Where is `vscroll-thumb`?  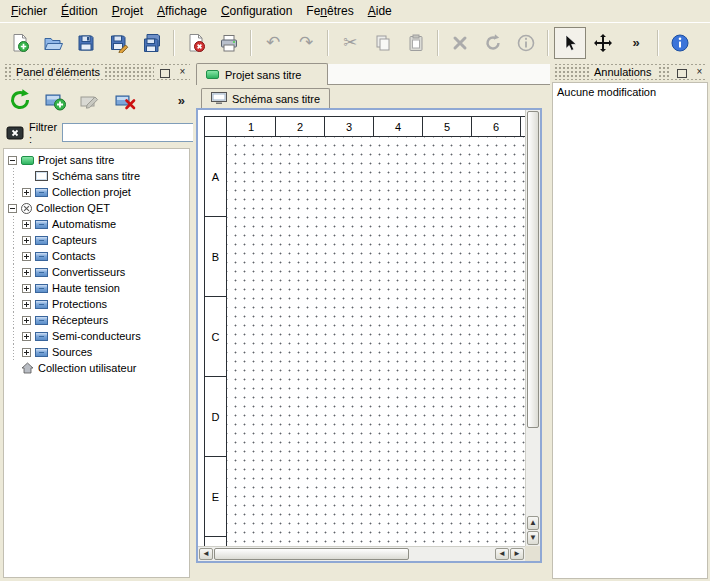
vscroll-thumb is located at coordinates (533, 270).